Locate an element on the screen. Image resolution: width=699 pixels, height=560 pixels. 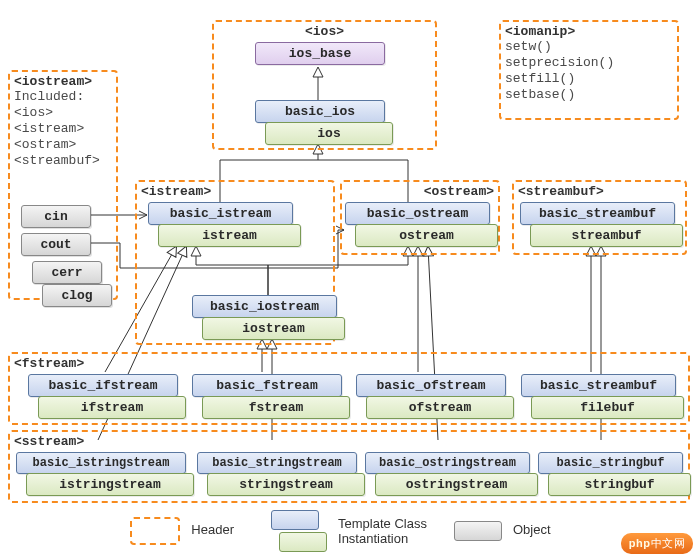
instantiation-label: stringbuf is located at coordinates (620, 484).